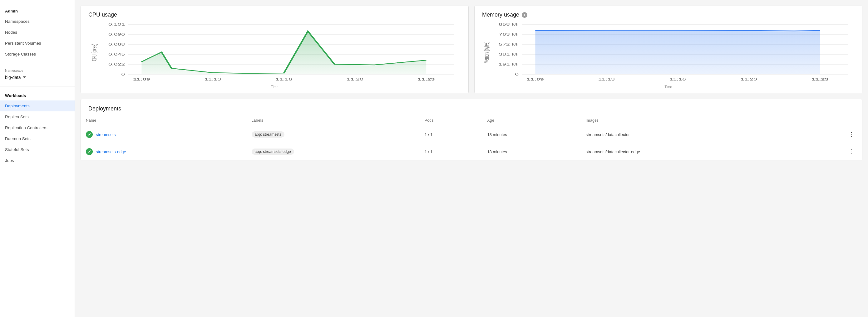 The image size is (868, 317). What do you see at coordinates (487, 52) in the screenshot?
I see `svg-text: Memory (bytes)` at bounding box center [487, 52].